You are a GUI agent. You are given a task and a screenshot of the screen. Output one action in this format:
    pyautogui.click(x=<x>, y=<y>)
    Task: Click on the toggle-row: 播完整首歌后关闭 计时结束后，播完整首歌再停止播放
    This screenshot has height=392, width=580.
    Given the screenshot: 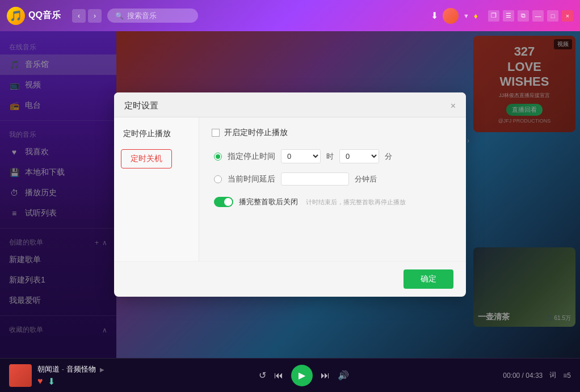 What is the action you would take?
    pyautogui.click(x=334, y=202)
    